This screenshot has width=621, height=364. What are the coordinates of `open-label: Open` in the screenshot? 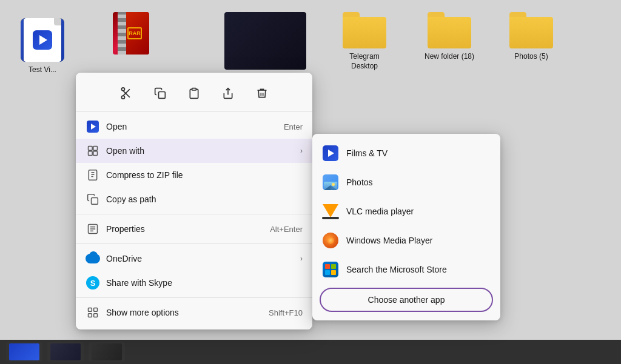 It's located at (195, 127).